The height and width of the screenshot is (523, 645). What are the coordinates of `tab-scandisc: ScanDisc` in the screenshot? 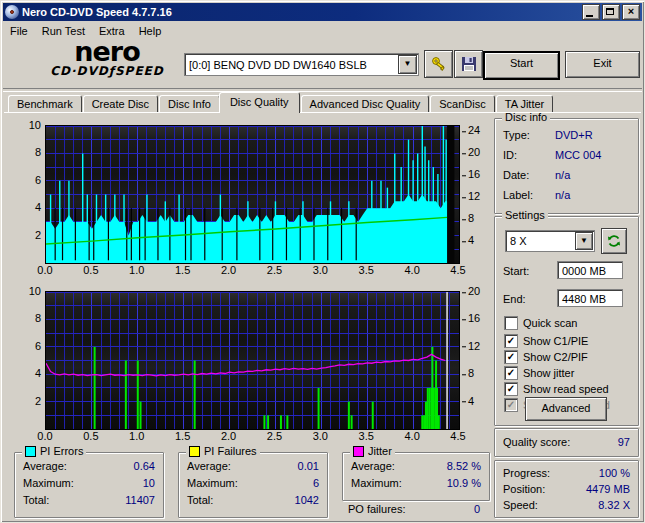 It's located at (462, 104).